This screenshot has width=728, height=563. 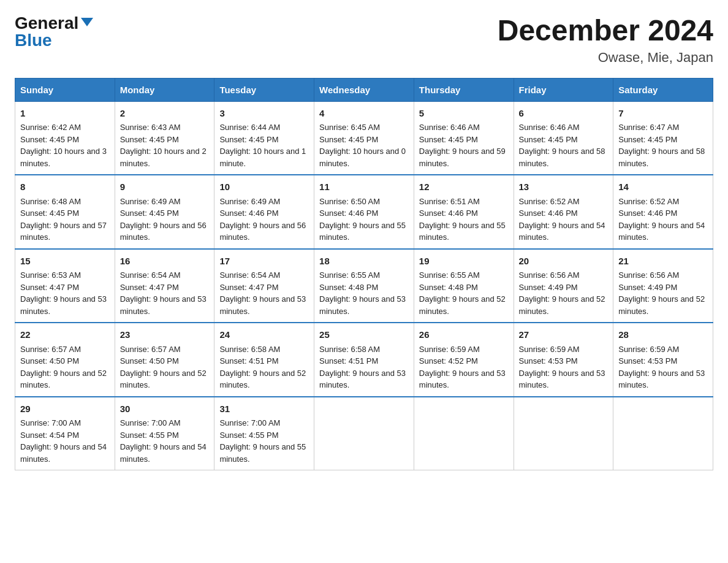 I want to click on calendar-header-row: SundayMondayTuesdayWednesdayThursdayFrid…, so click(x=364, y=90).